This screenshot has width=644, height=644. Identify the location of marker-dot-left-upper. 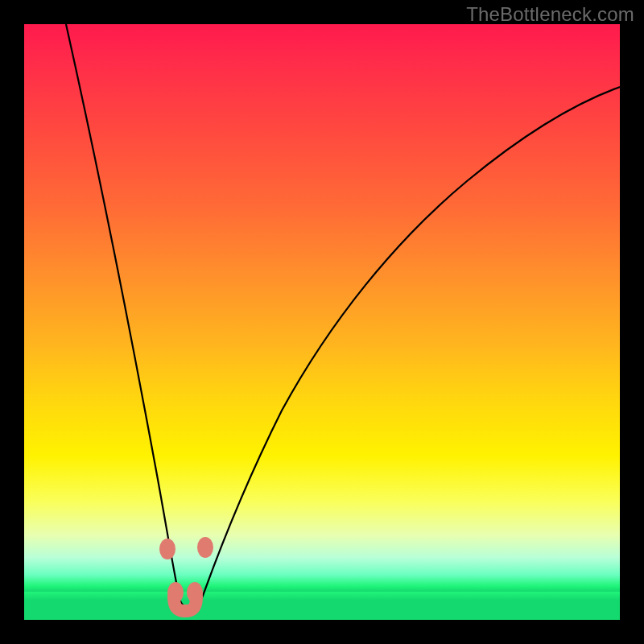
(167, 549).